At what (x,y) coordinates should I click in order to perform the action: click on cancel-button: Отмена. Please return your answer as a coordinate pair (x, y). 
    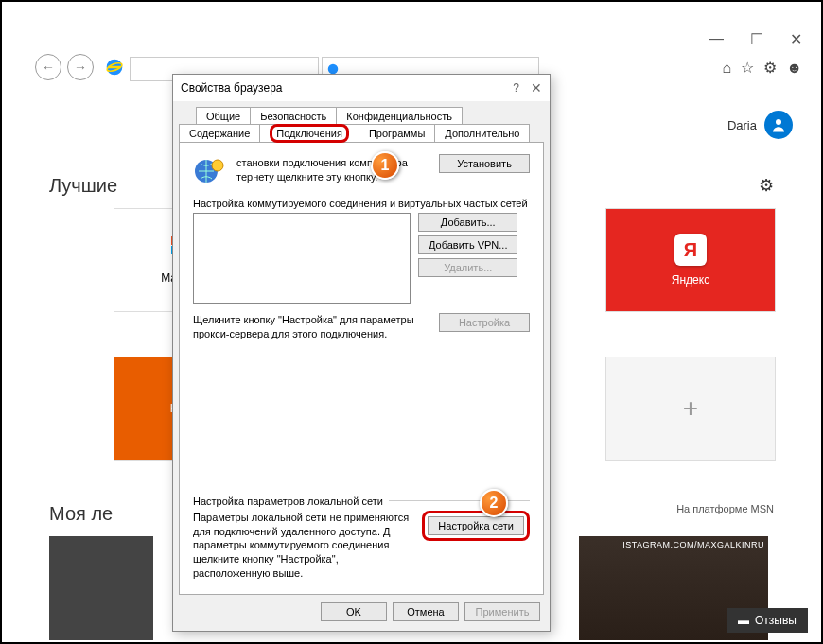
    Looking at the image, I should click on (426, 612).